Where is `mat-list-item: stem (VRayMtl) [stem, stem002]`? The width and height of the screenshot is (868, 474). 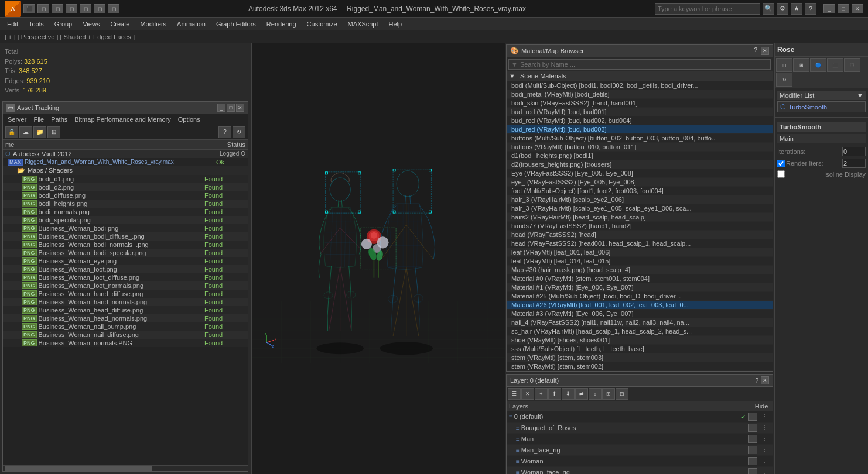 mat-list-item: stem (VRayMtl) [stem, stem002] is located at coordinates (640, 366).